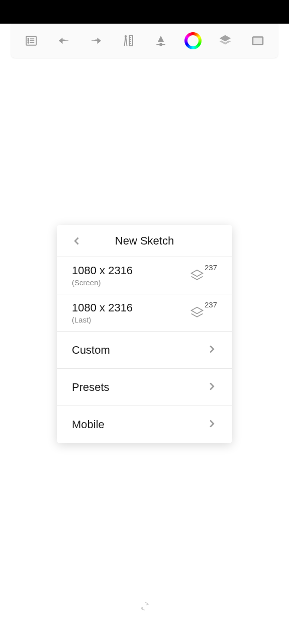 Image resolution: width=289 pixels, height=644 pixels. What do you see at coordinates (88, 425) in the screenshot?
I see `item-primary: Mobile` at bounding box center [88, 425].